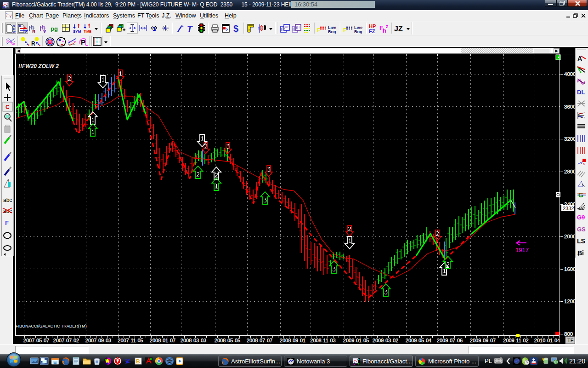 The height and width of the screenshot is (368, 588). What do you see at coordinates (227, 30) in the screenshot?
I see `svg-text: 2` at bounding box center [227, 30].